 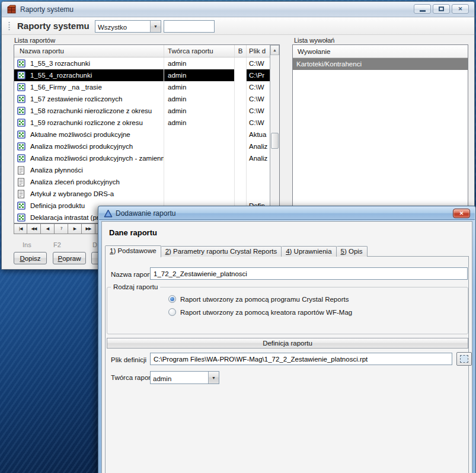 I want to click on author-combobox: ▼, so click(x=185, y=378).